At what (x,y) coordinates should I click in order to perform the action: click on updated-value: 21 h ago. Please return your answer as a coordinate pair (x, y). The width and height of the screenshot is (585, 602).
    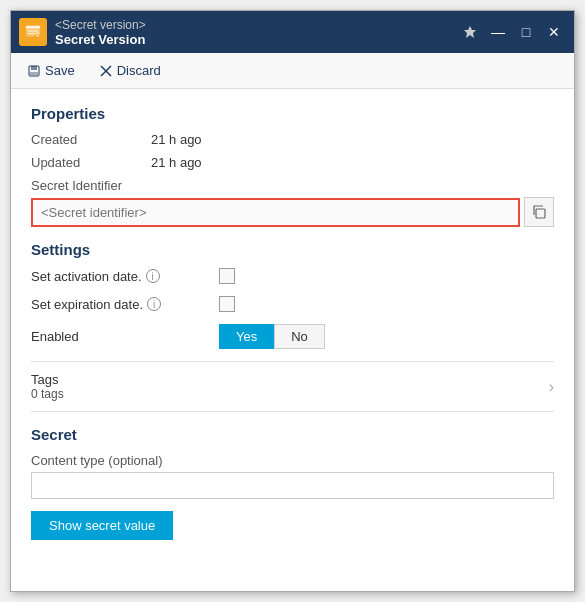
    Looking at the image, I should click on (176, 162).